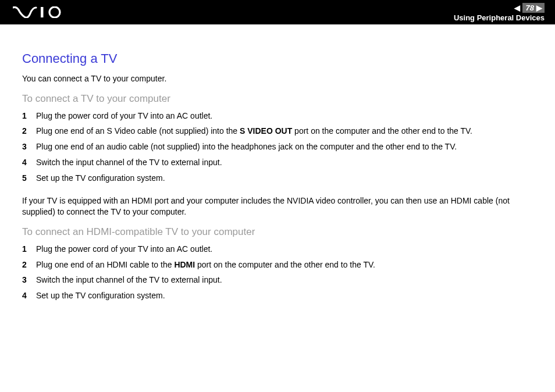 The image size is (555, 392). Describe the element at coordinates (278, 295) in the screenshot. I see `step-item: 4Set up the TV configuration system.` at that location.